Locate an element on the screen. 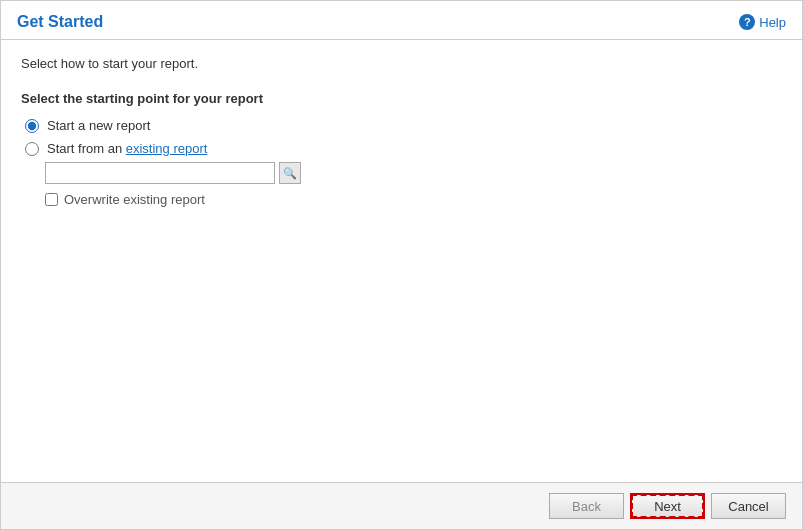  radio-existing-prefix: Start from an is located at coordinates (86, 148).